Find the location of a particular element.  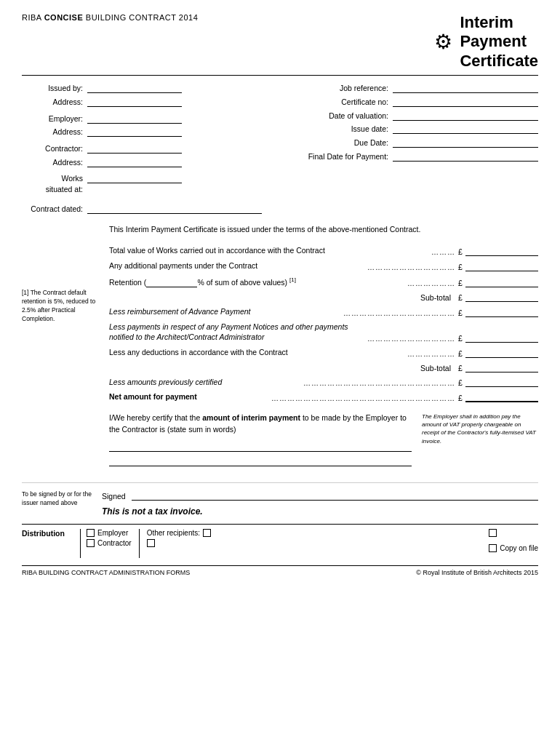

contractor-row: Contractor: is located at coordinates (102, 148).